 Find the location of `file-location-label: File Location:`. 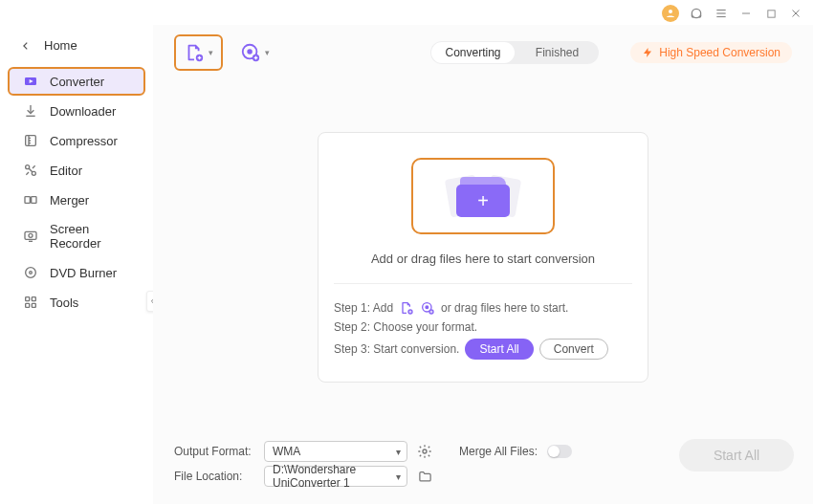

file-location-label: File Location: is located at coordinates (214, 476).